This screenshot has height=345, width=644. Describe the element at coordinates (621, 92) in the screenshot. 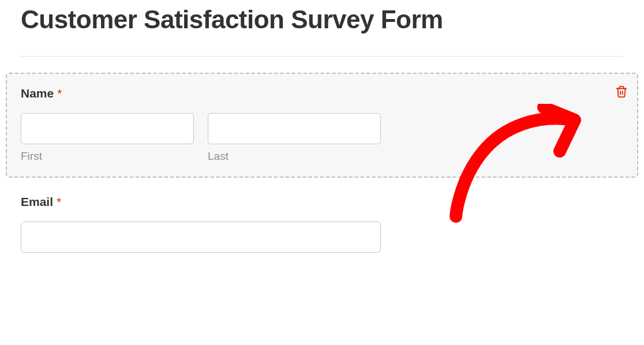

I see `delete-field-button` at that location.